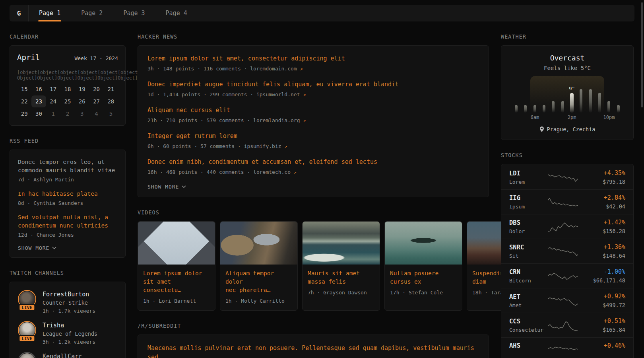 The image size is (644, 358). What do you see at coordinates (70, 325) in the screenshot?
I see `channel-name: Trisha` at bounding box center [70, 325].